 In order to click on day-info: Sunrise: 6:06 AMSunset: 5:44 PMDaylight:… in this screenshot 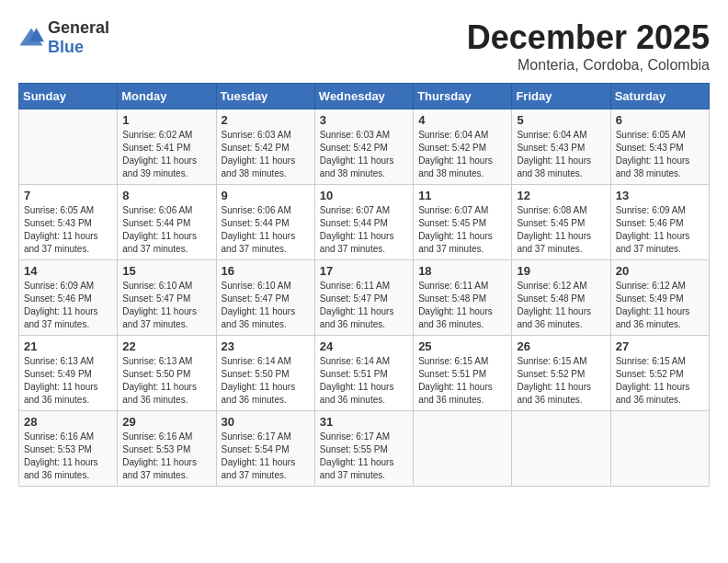, I will do `click(166, 230)`.